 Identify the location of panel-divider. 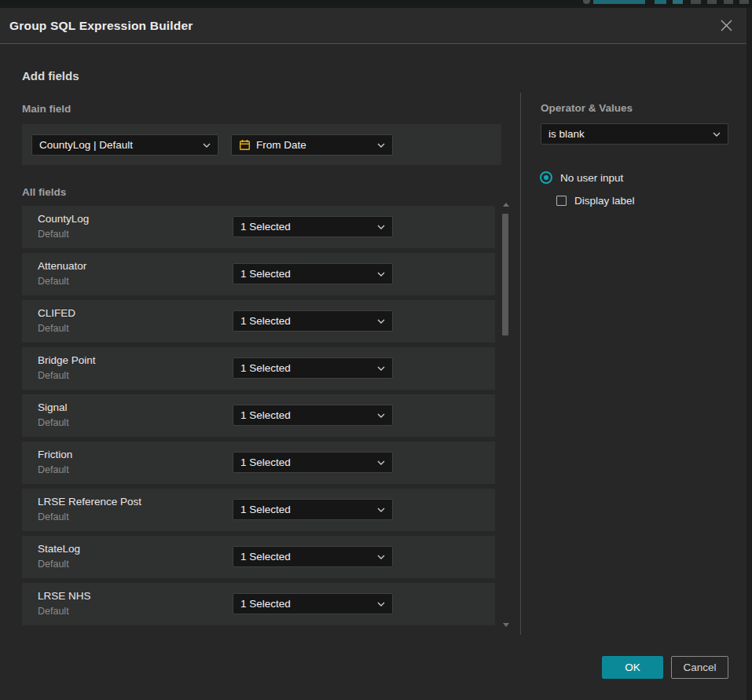
(520, 364).